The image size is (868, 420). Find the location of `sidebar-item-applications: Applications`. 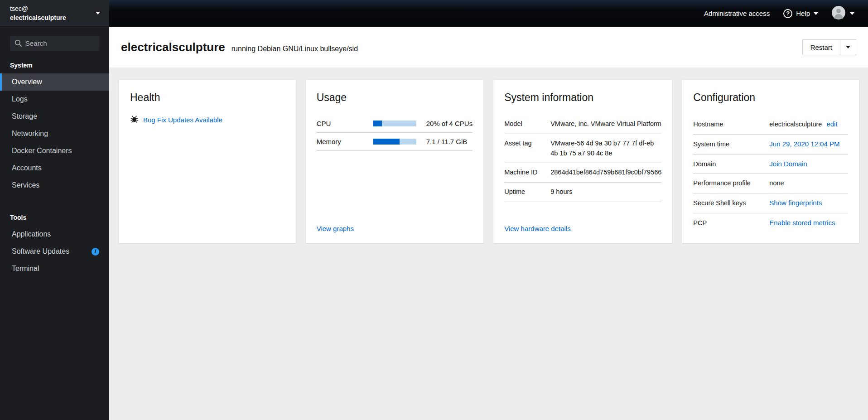

sidebar-item-applications: Applications is located at coordinates (54, 234).